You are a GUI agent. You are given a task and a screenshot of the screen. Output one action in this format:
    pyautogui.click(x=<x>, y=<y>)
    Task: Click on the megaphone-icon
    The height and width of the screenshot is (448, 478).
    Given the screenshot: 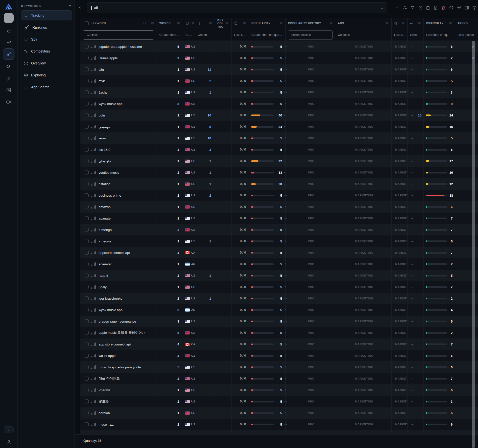 What is the action you would take?
    pyautogui.click(x=9, y=66)
    